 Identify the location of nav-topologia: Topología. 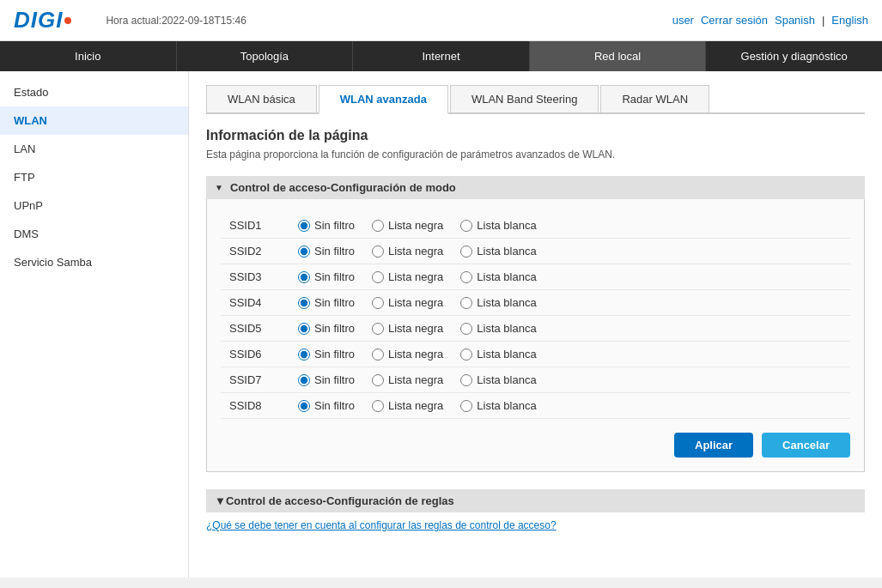
(265, 57).